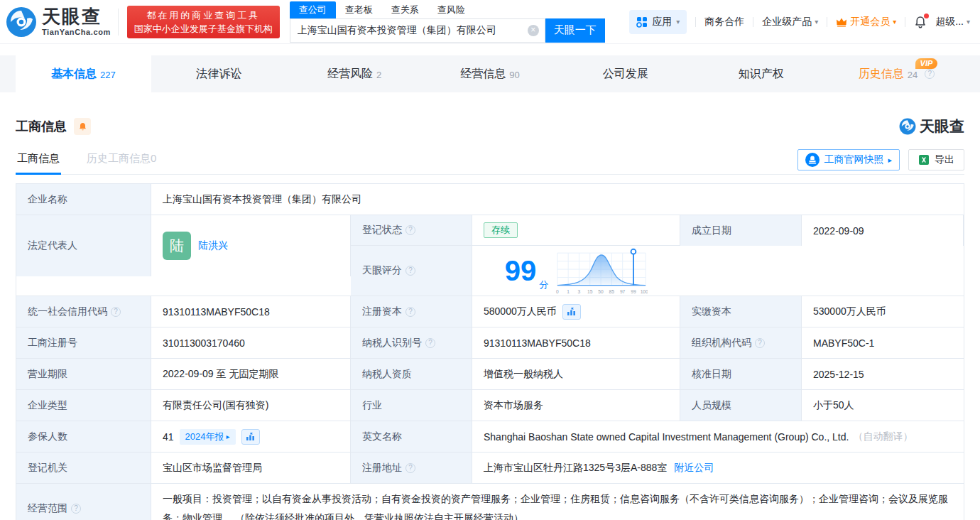  Describe the element at coordinates (359, 10) in the screenshot. I see `search-tab-boss: 查老板` at that location.